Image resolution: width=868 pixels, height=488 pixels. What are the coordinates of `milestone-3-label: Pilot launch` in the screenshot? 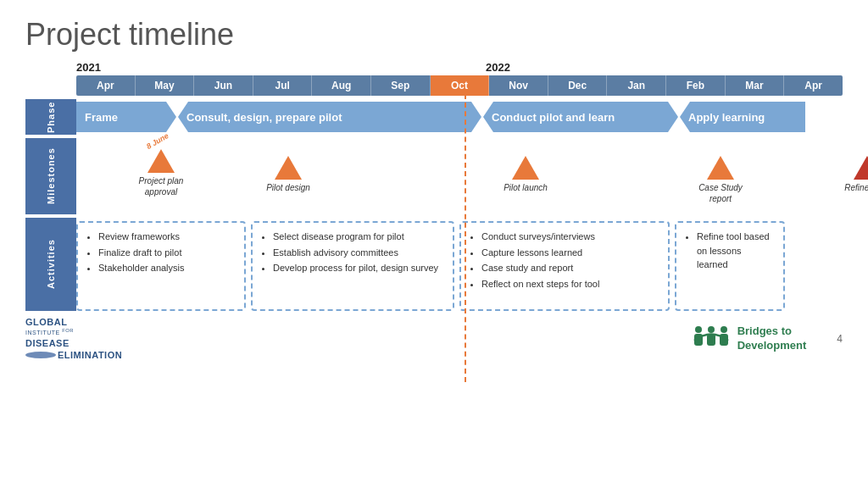 It's located at (526, 188).